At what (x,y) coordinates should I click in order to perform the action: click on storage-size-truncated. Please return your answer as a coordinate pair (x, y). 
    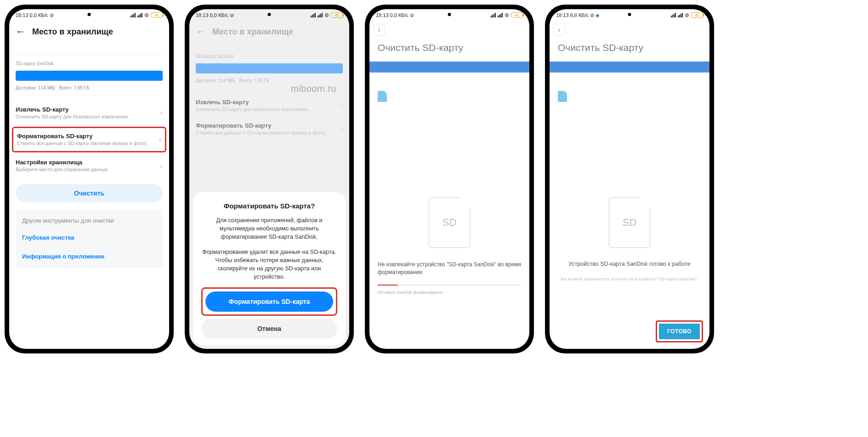
    Looking at the image, I should click on (89, 44).